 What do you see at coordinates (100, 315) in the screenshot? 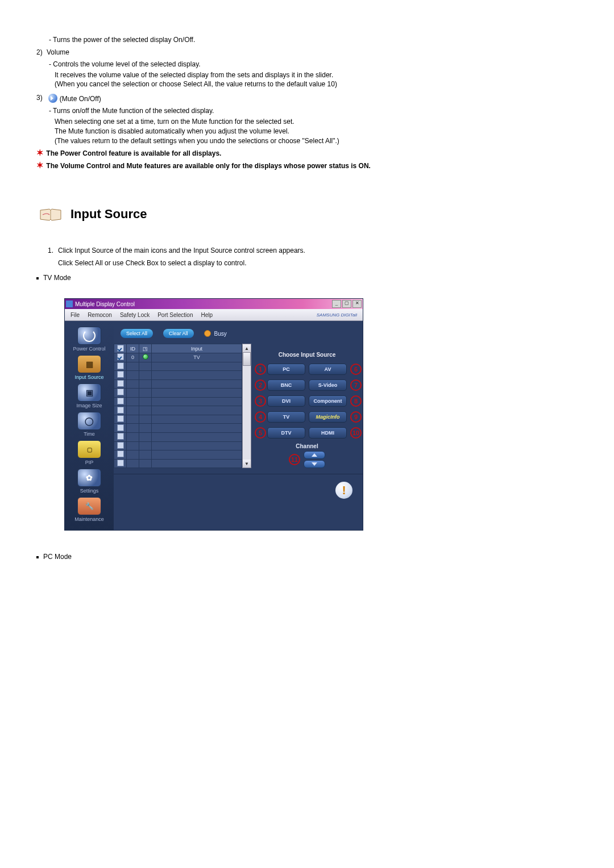
I see `menu-remocon: Remocon` at bounding box center [100, 315].